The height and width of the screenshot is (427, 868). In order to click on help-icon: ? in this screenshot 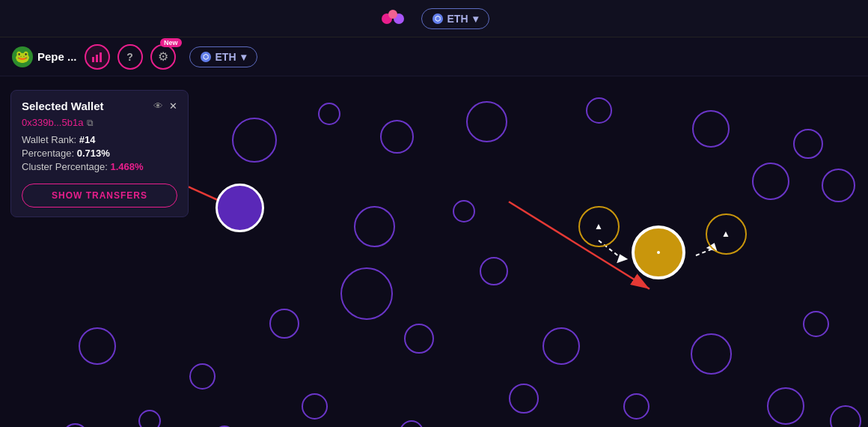, I will do `click(130, 57)`.